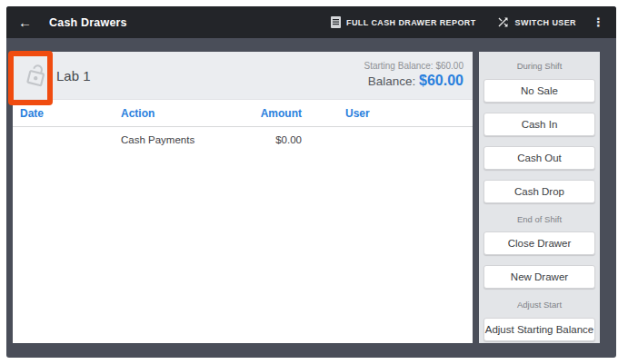 The image size is (628, 364). I want to click on overflow-menu-icon: ⋮, so click(598, 22).